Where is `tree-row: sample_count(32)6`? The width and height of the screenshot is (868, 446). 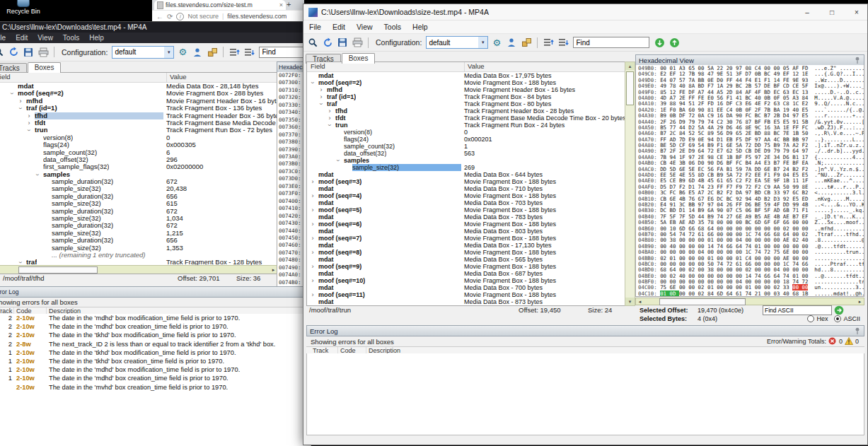
tree-row: sample_count(32)6 is located at coordinates (139, 153).